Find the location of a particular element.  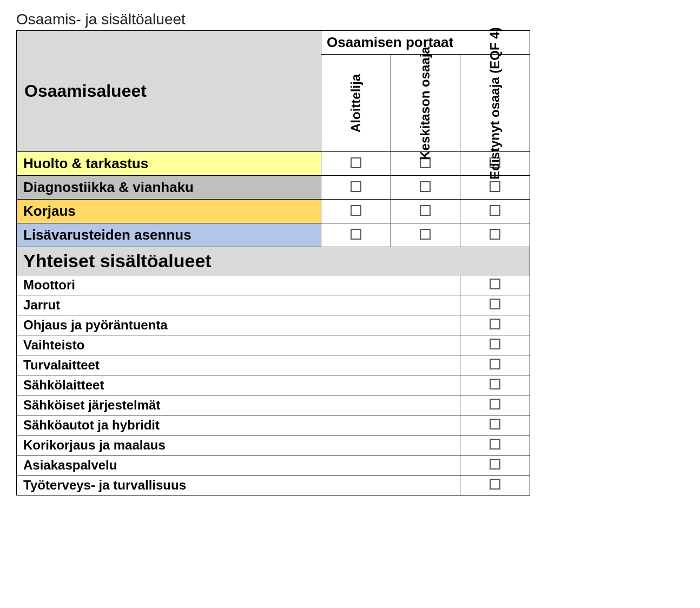

content-row-label: Sähköautot ja hybridit is located at coordinates (239, 425).